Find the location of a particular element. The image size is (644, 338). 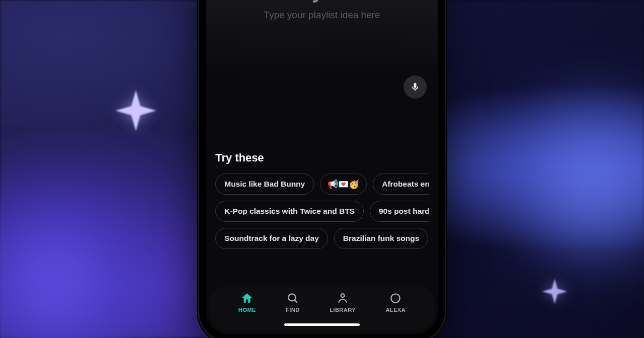

voice-input-button is located at coordinates (415, 87).